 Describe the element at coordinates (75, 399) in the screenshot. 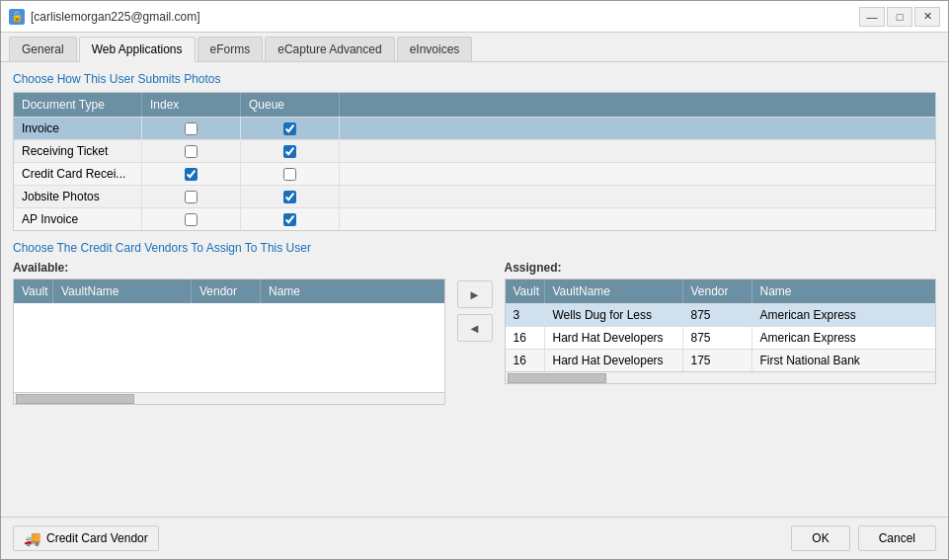

I see `available-scrollbar-thumb` at that location.